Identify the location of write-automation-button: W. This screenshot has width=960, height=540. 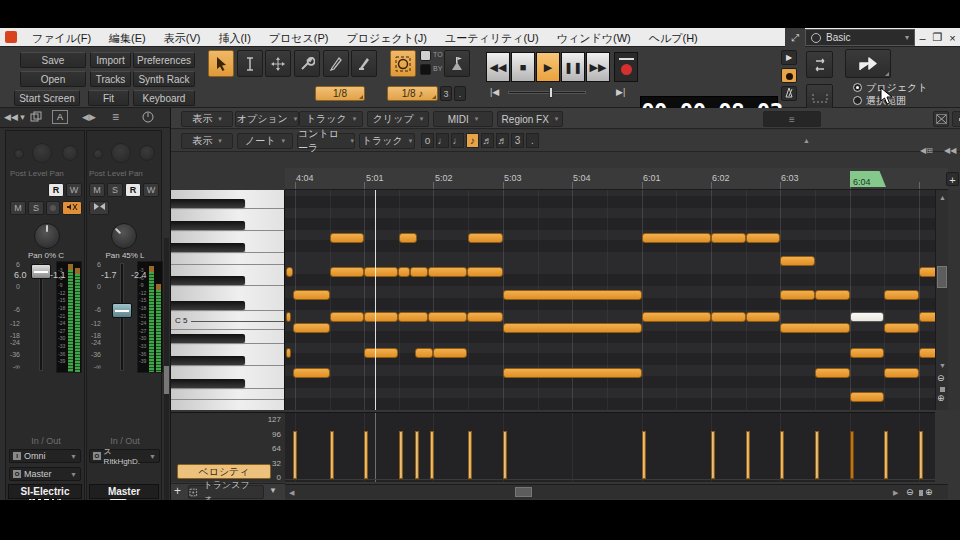
(151, 190).